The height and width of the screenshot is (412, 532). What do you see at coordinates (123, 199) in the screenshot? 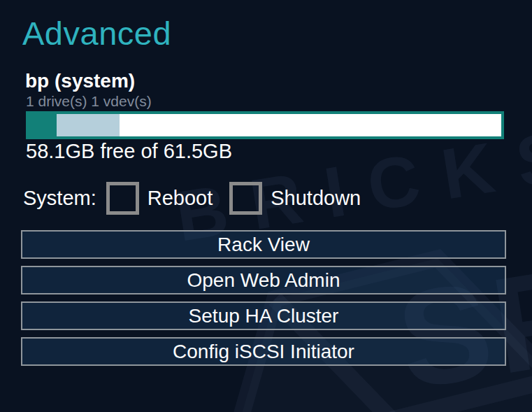
I see `reboot-checkbox` at bounding box center [123, 199].